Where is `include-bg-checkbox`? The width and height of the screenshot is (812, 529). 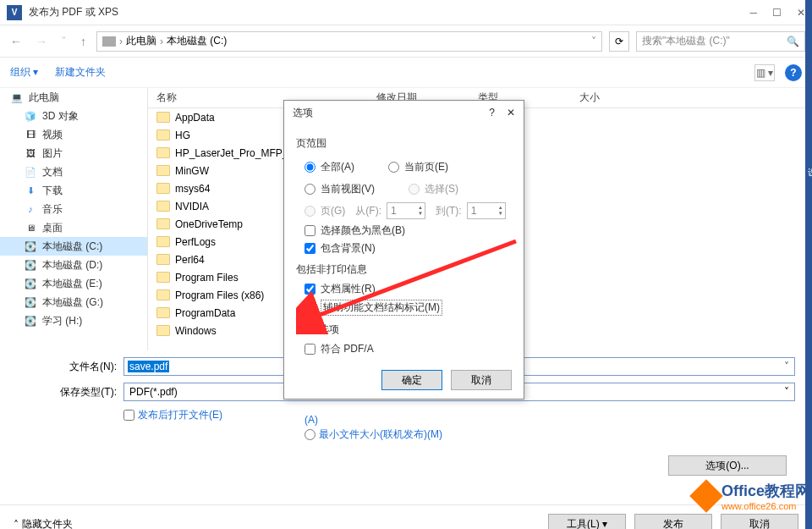
include-bg-checkbox is located at coordinates (310, 249).